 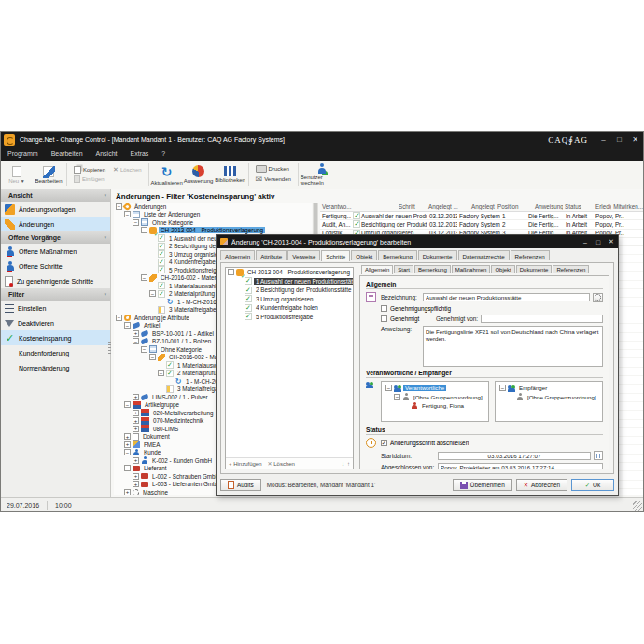 What do you see at coordinates (56, 308) in the screenshot?
I see `sidebar-item: Einstellen` at bounding box center [56, 308].